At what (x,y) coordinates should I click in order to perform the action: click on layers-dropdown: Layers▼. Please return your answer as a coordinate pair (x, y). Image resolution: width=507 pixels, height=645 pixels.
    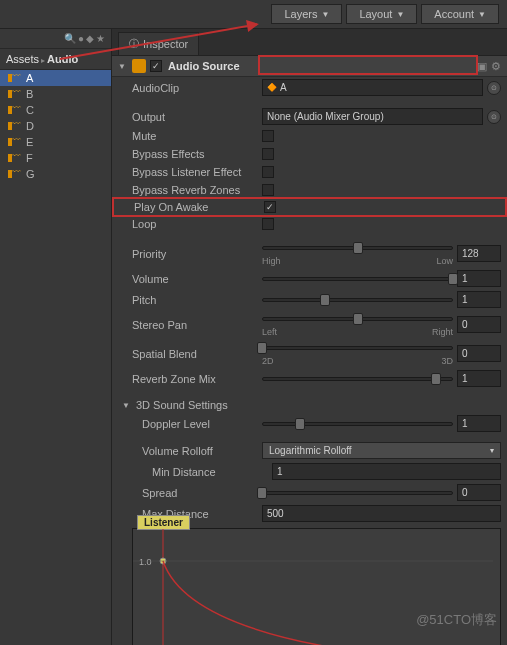
    Looking at the image, I should click on (306, 14).